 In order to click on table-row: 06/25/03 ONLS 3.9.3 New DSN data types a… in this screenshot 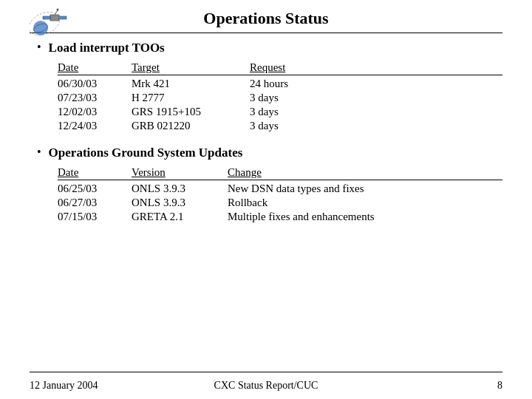, I will do `click(280, 189)`.